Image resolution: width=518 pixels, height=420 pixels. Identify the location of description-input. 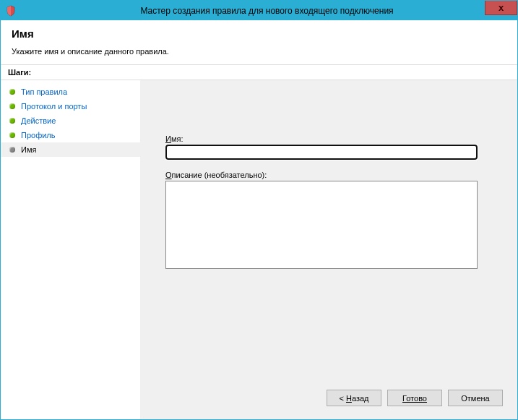
(321, 225).